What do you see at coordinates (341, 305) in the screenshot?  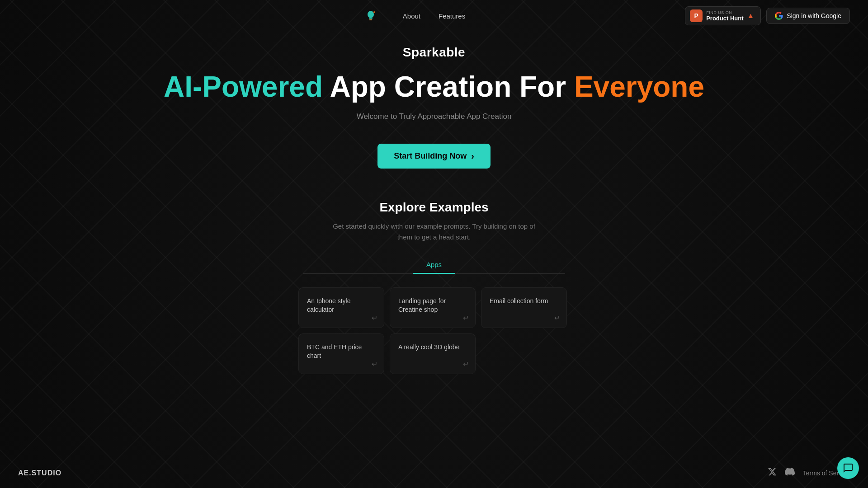 I see `card-iphone-calculator-text: An Iphone style calculator` at bounding box center [341, 305].